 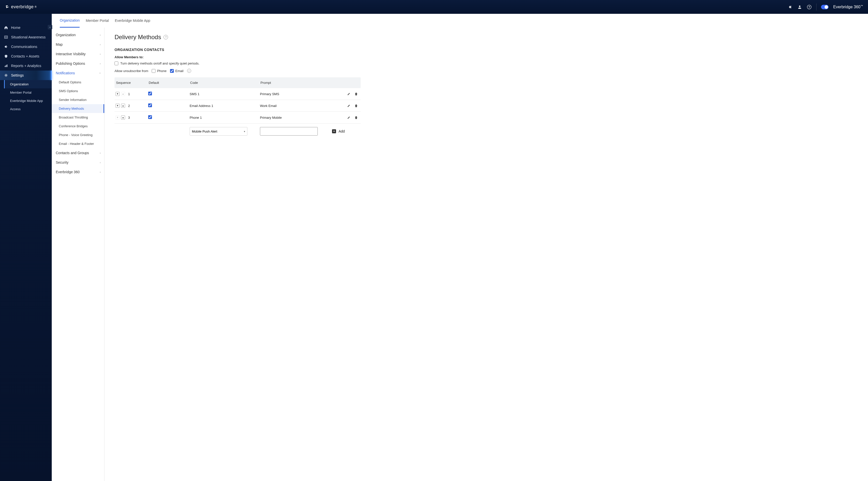 I want to click on unsub-phone-checkbox, so click(x=154, y=71).